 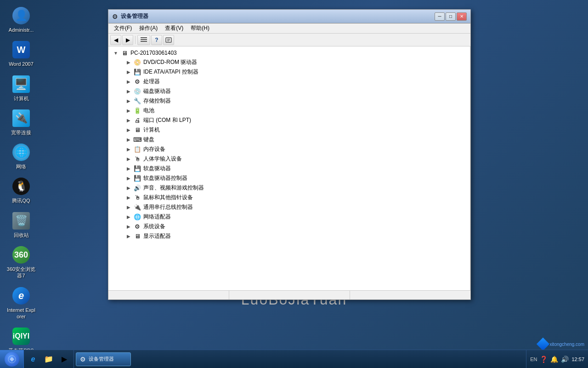 I want to click on tree-expand-dvd: ▶, so click(x=129, y=63).